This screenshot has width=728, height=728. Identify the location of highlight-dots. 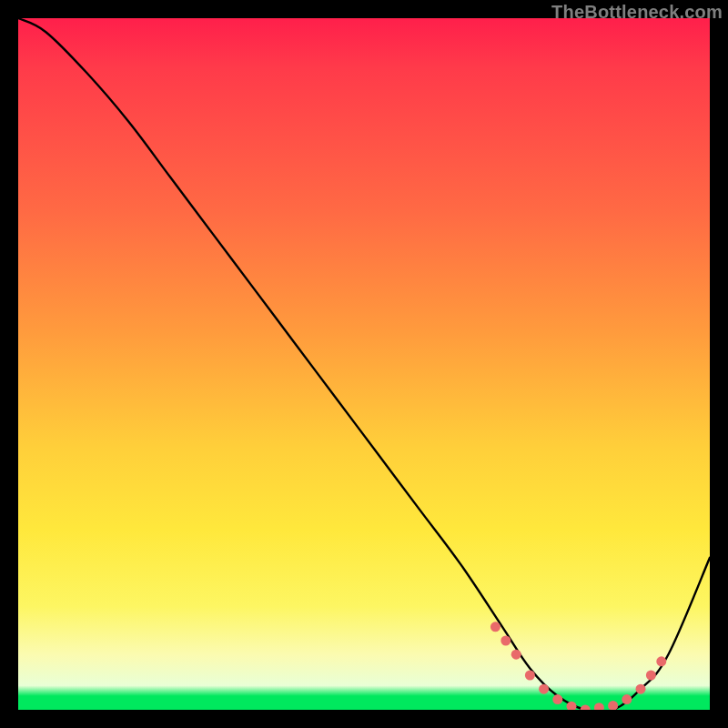
(579, 666).